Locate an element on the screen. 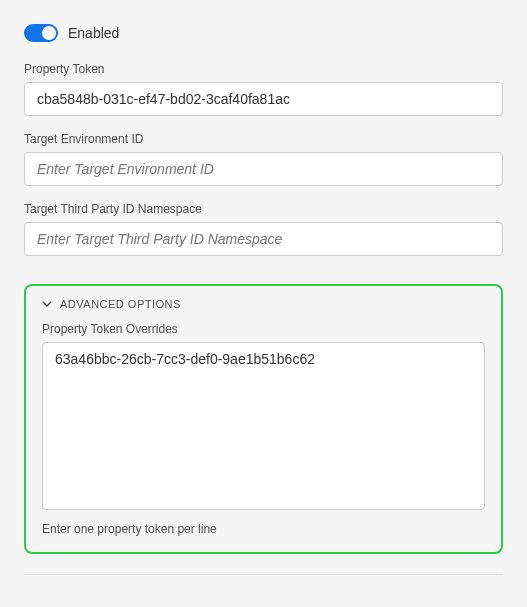 This screenshot has width=527, height=607. toggle-knob is located at coordinates (49, 33).